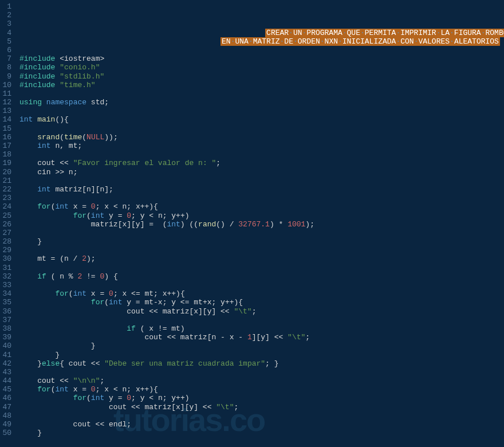 This screenshot has width=504, height=447. I want to click on line-number: 23, so click(7, 198).